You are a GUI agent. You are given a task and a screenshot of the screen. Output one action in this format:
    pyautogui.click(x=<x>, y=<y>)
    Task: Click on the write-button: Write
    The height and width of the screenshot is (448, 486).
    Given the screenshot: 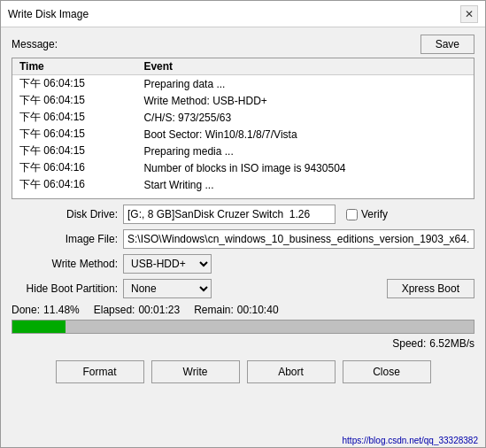 What is the action you would take?
    pyautogui.click(x=196, y=372)
    